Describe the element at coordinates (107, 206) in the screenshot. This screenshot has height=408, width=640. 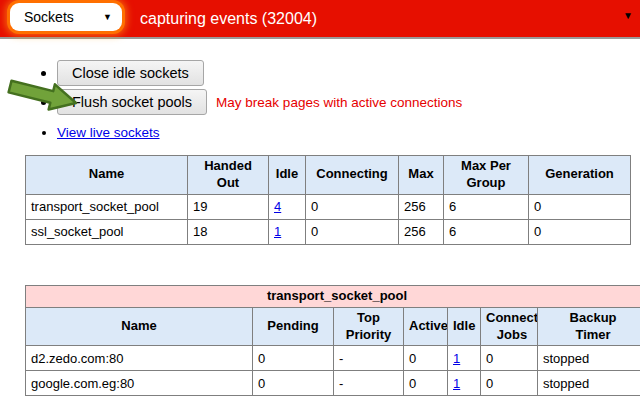
I see `pool-name-cell: transport_socket_pool` at that location.